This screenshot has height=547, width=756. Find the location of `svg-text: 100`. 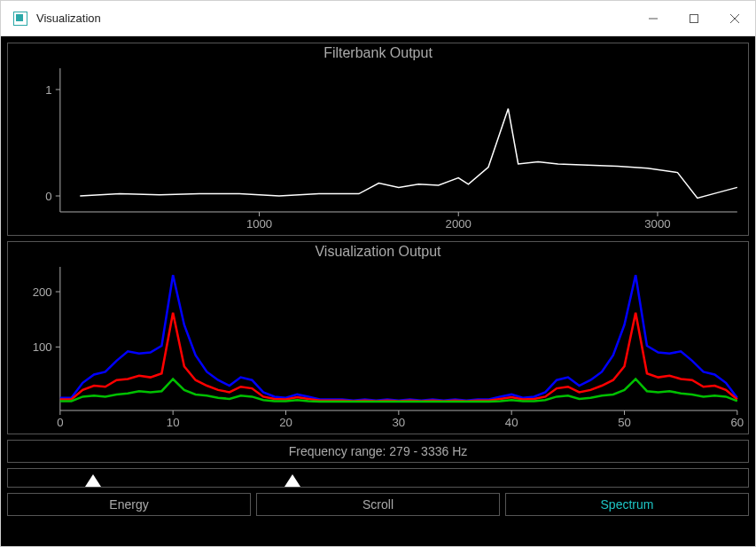

svg-text: 100 is located at coordinates (43, 348).